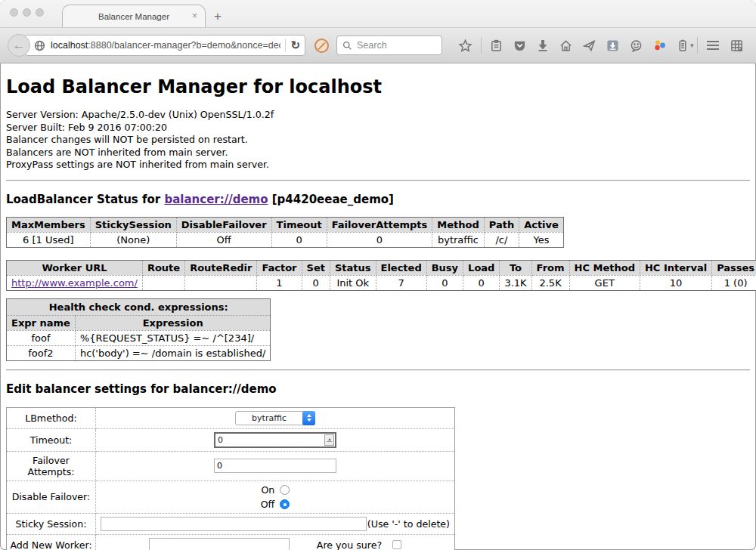 This screenshot has height=550, width=756. What do you see at coordinates (275, 419) in the screenshot?
I see `lbmethod-select: bytraffic` at bounding box center [275, 419].